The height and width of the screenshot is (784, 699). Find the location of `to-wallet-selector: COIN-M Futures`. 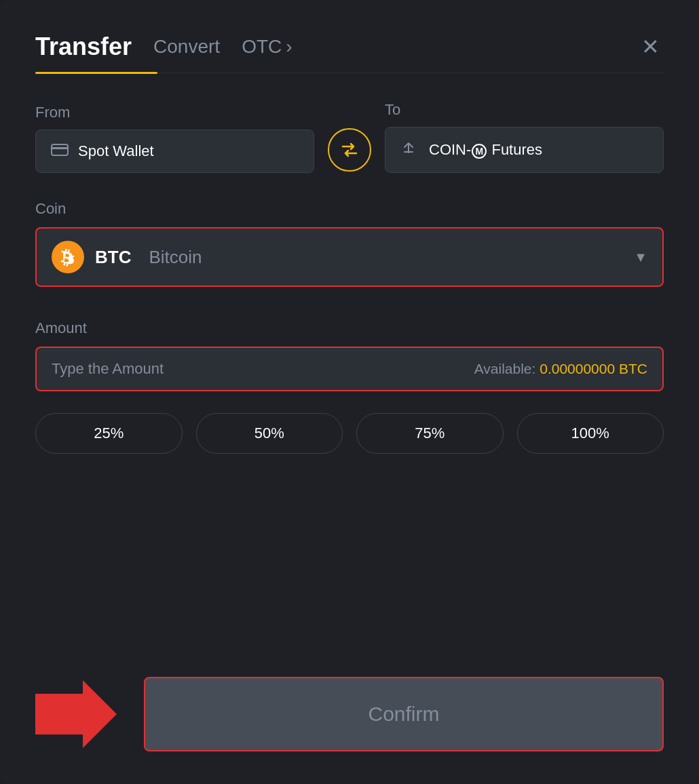

to-wallet-selector: COIN-M Futures is located at coordinates (524, 150).